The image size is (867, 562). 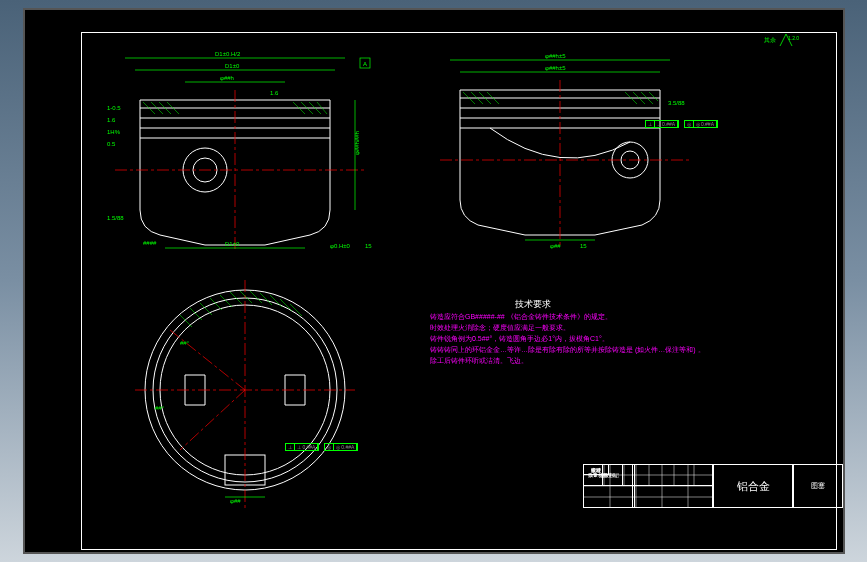 What do you see at coordinates (357, 143) in the screenshot?
I see `svg-text: φ##h##h` at bounding box center [357, 143].